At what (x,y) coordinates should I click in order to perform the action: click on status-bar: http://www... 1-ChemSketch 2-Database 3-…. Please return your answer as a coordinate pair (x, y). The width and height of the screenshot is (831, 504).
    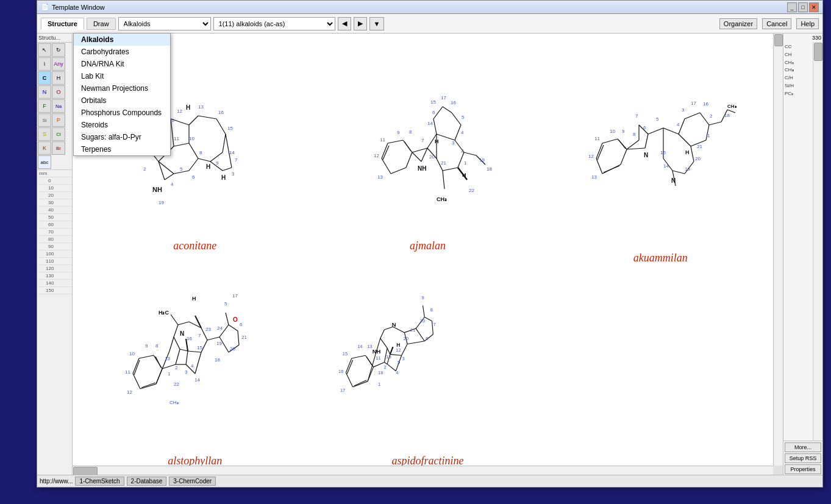
    Looking at the image, I should click on (430, 481).